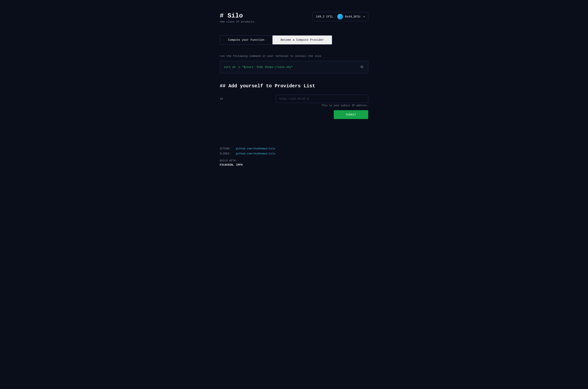 The image size is (588, 389). What do you see at coordinates (324, 17) in the screenshot?
I see `wallet-balance: 149.2 tFIL` at bounding box center [324, 17].